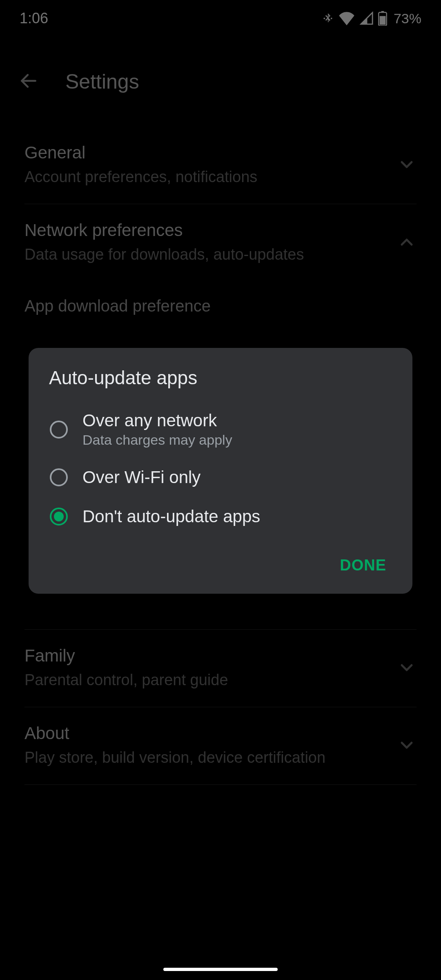 The width and height of the screenshot is (441, 980). I want to click on dialog-actions: DONE, so click(220, 559).